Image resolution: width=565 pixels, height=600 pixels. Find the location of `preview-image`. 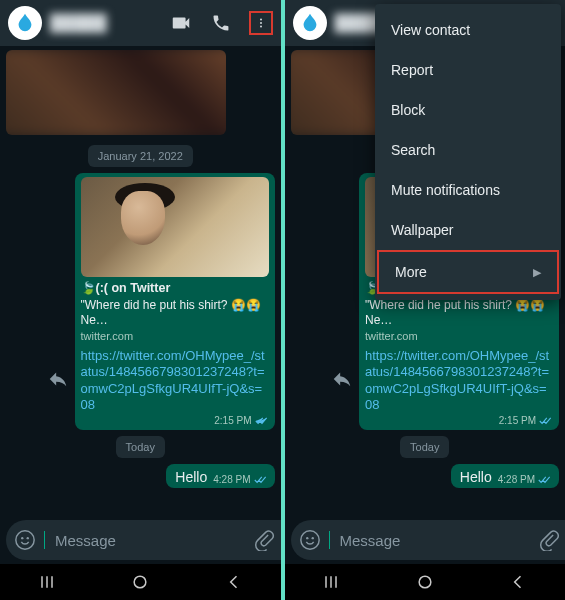

preview-image is located at coordinates (175, 227).